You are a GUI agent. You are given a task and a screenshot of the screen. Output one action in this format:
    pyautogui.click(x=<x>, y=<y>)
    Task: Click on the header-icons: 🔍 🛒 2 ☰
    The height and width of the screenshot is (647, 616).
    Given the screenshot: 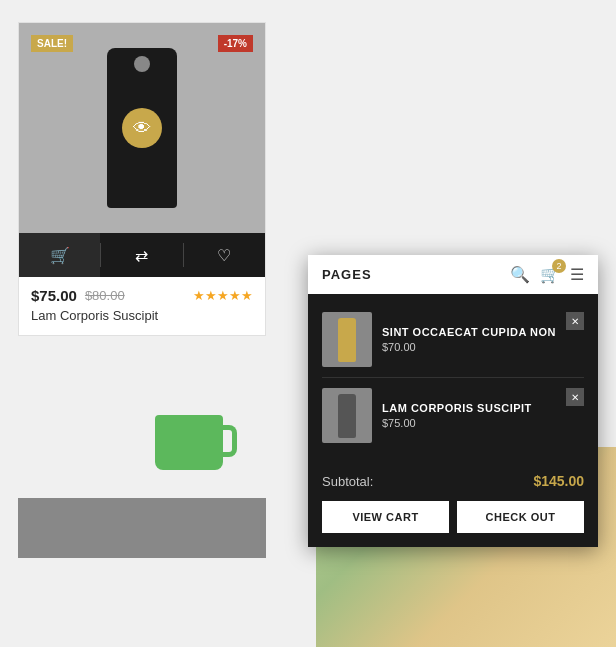 What is the action you would take?
    pyautogui.click(x=547, y=274)
    